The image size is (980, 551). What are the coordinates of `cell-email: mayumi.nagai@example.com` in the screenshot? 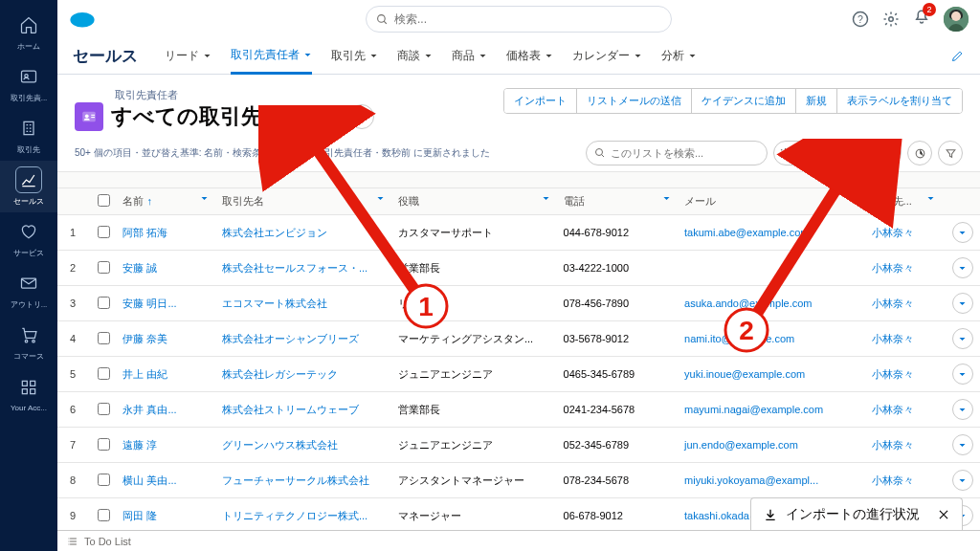 It's located at (754, 409).